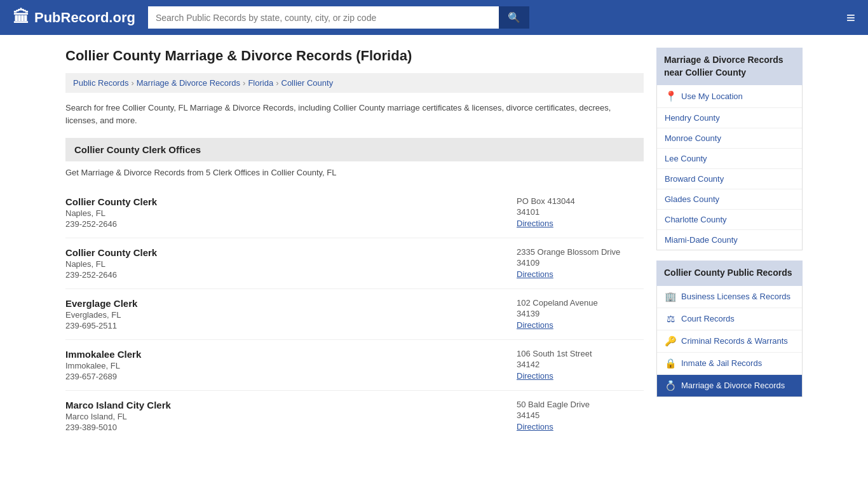  Describe the element at coordinates (85, 18) in the screenshot. I see `logo-text: PubRecord.org` at that location.